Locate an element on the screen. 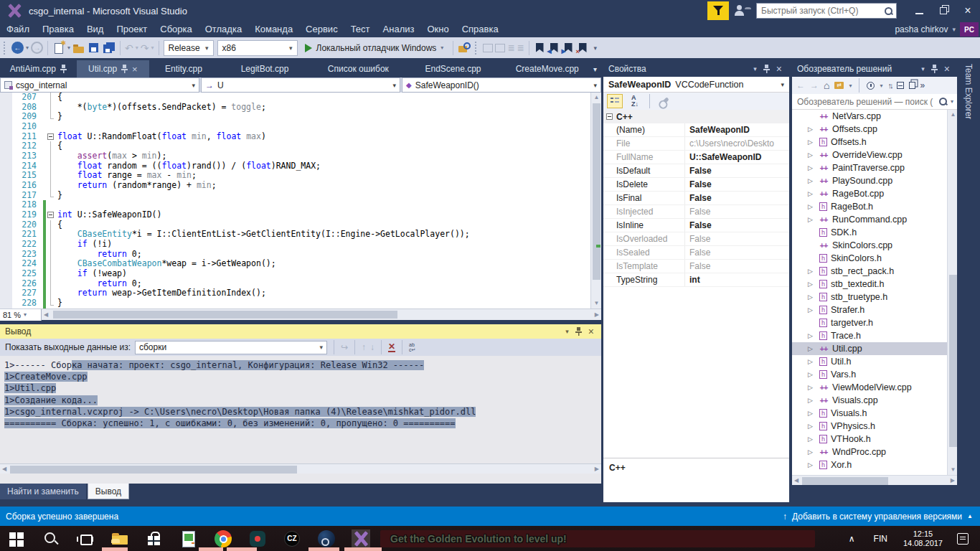  code-line: 210 is located at coordinates (301, 127).